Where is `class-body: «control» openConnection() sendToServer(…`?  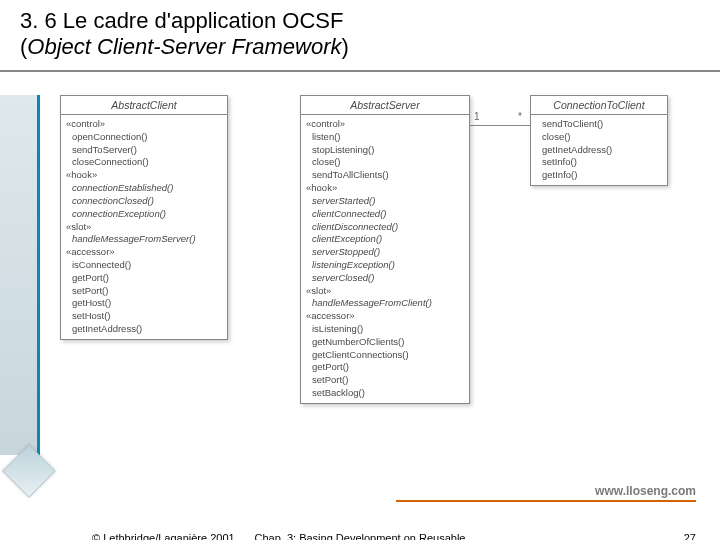 class-body: «control» openConnection() sendToServer(… is located at coordinates (144, 227).